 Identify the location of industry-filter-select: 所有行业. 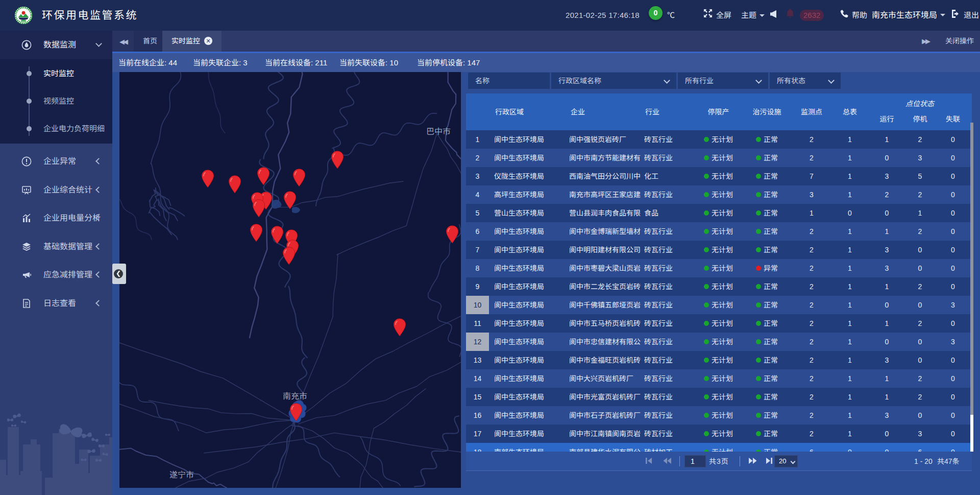
(723, 81).